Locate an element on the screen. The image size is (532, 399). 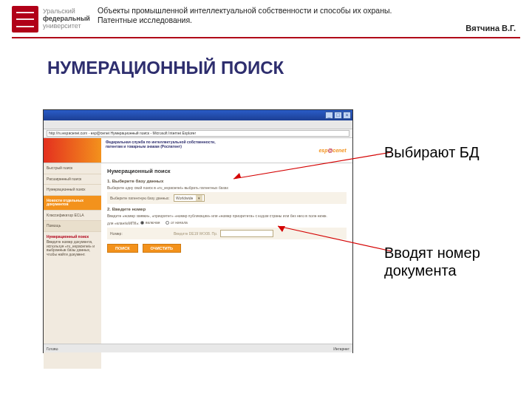
sidebar-item-quick-search: Быстрый поиск is located at coordinates (72, 168).